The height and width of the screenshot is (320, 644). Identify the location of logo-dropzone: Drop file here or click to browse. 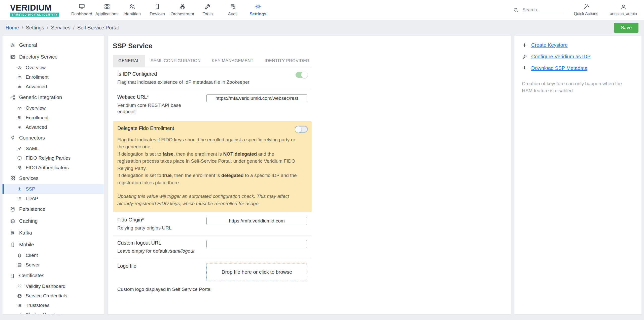
(257, 272).